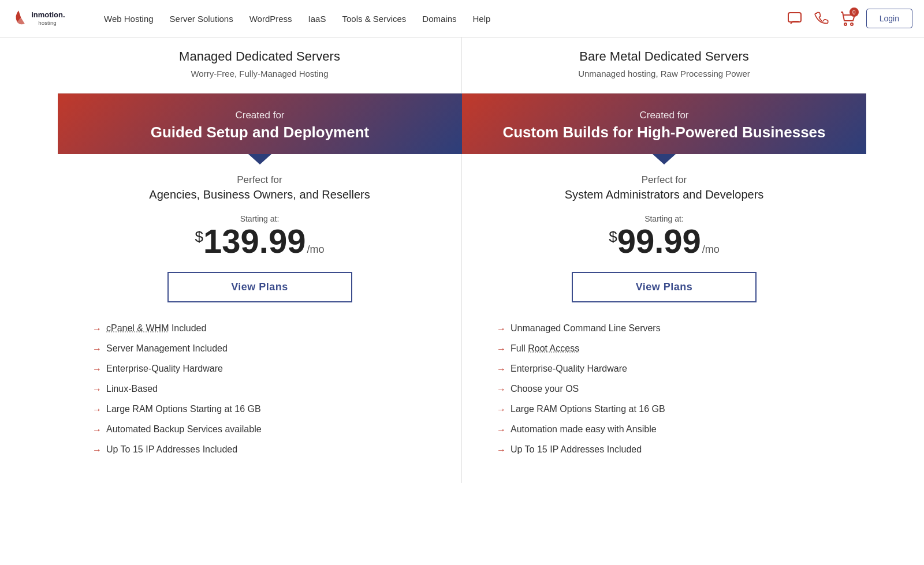 The height and width of the screenshot is (565, 924). Describe the element at coordinates (260, 389) in the screenshot. I see `managed-feature-list: → cPanel & WHM Included → Server Managem…` at that location.